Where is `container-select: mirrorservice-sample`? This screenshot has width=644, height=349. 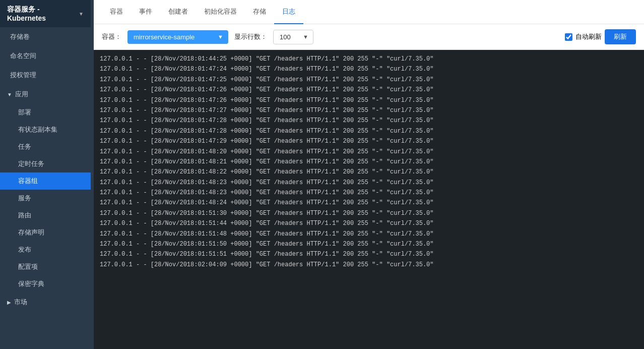
container-select: mirrorservice-sample is located at coordinates (178, 37).